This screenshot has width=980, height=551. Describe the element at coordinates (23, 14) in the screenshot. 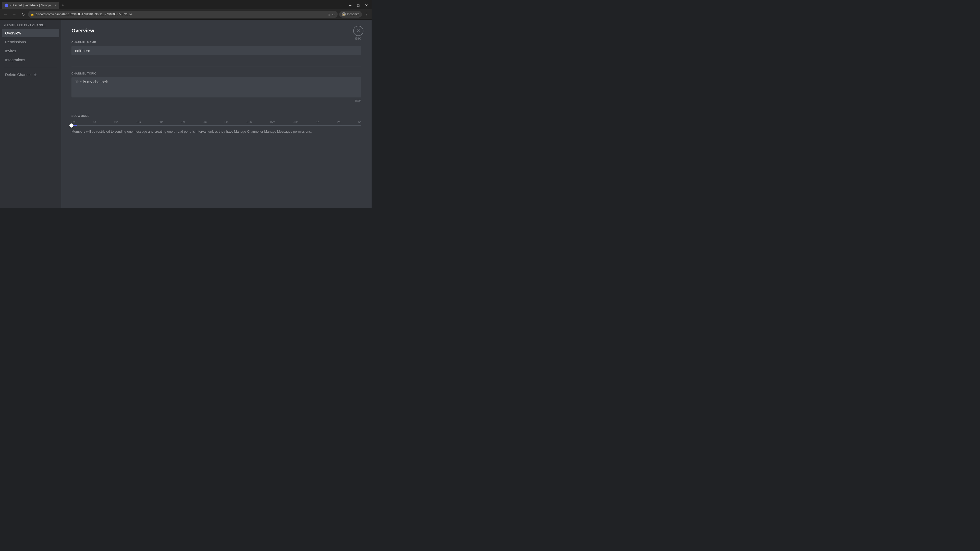

I see `reload-button: ↻` at that location.